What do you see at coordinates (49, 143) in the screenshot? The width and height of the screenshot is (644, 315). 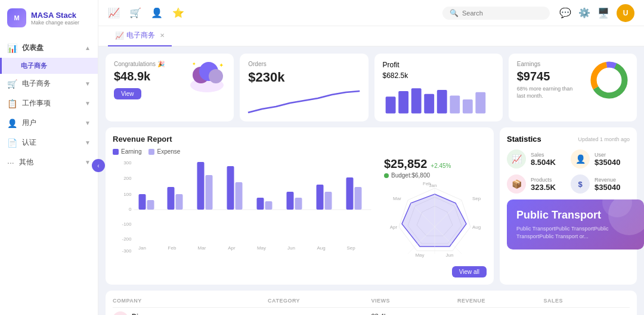 I see `sidebar-item-auth: 📄 认证 ▼` at bounding box center [49, 143].